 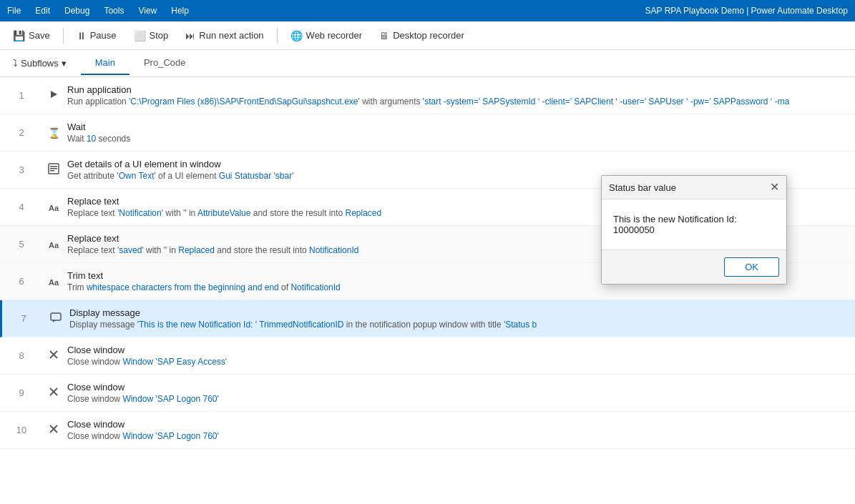 I want to click on menu-view: View, so click(x=147, y=11).